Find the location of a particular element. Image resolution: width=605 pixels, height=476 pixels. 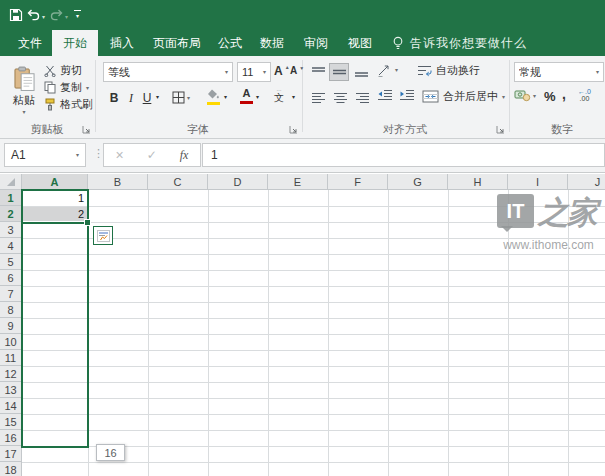

paste-button: 粘贴 ▾ is located at coordinates (24, 90).